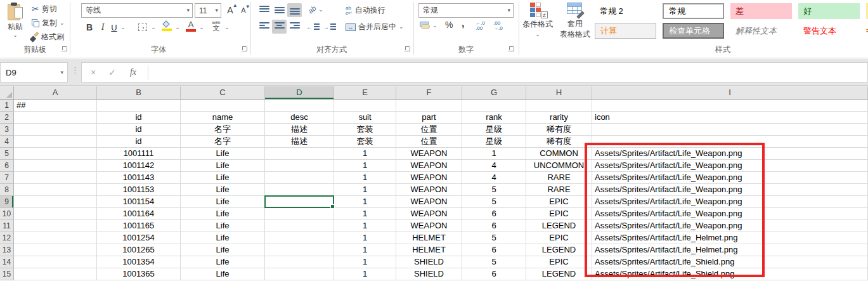 The height and width of the screenshot is (281, 868). What do you see at coordinates (429, 202) in the screenshot?
I see `cell-F9: WEAPON` at bounding box center [429, 202].